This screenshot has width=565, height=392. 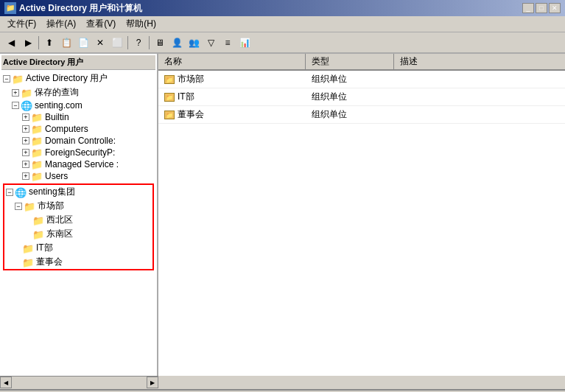 I want to click on tree-item-southeast: 📁 东南区, so click(x=78, y=234).